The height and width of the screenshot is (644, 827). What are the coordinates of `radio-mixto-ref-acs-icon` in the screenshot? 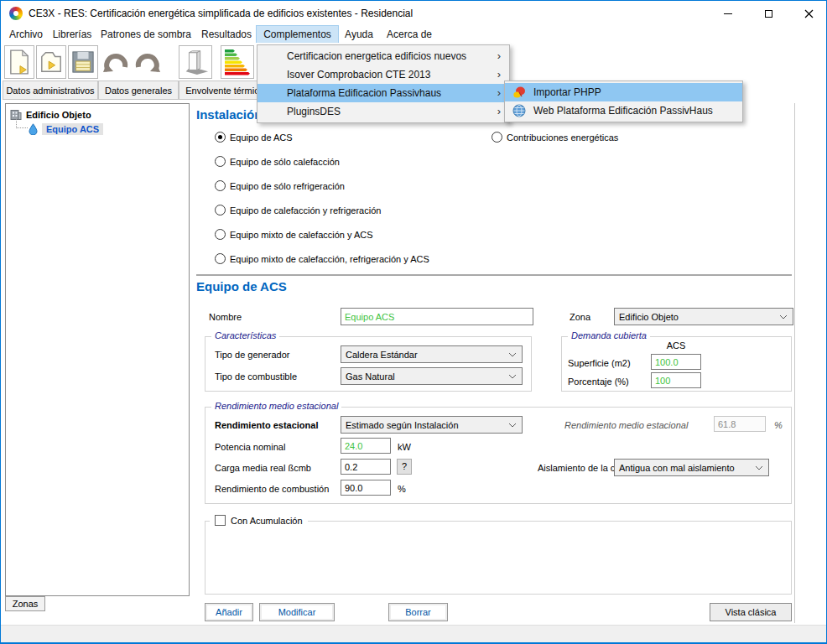 It's located at (220, 258).